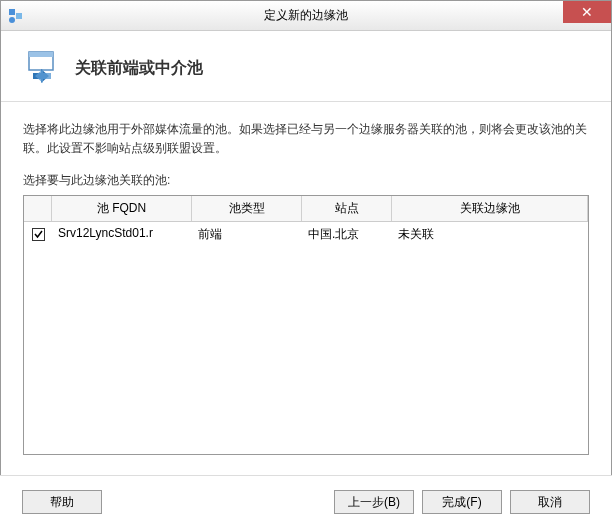  I want to click on table-row: Srv12LyncStd01.r 前端 中国.北京 未关联, so click(306, 234).